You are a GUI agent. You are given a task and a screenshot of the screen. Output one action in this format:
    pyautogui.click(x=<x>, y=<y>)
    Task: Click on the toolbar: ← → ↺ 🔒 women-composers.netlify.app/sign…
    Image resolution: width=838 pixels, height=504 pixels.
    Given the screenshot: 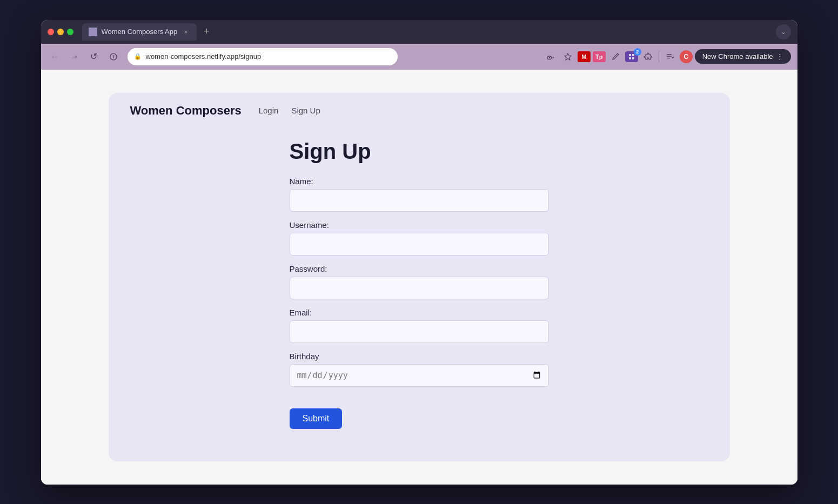 What is the action you would take?
    pyautogui.click(x=419, y=57)
    